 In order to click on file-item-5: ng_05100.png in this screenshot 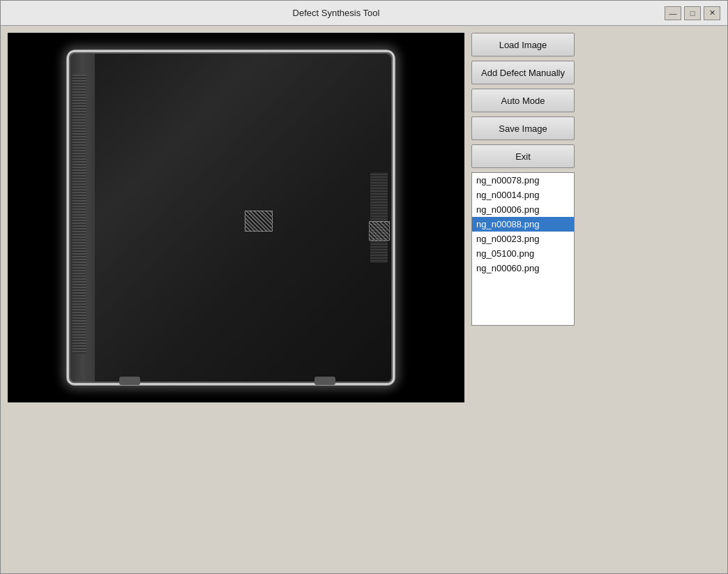, I will do `click(523, 254)`.